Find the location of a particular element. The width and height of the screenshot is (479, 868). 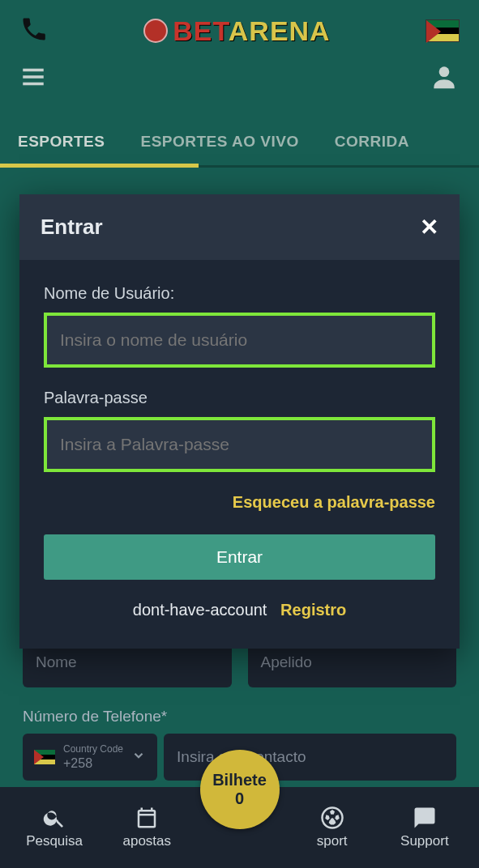

login-button: Entrar is located at coordinates (240, 557).